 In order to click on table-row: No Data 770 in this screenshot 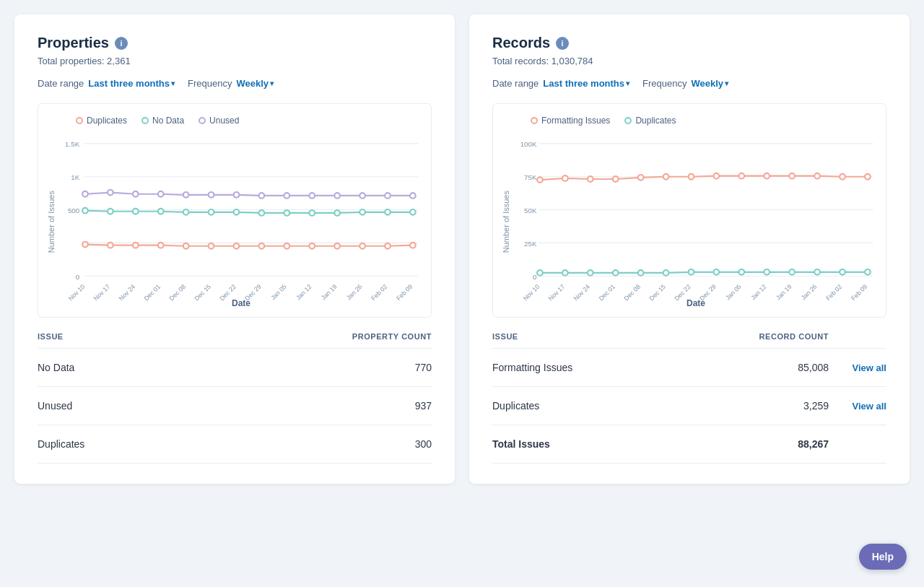, I will do `click(235, 368)`.